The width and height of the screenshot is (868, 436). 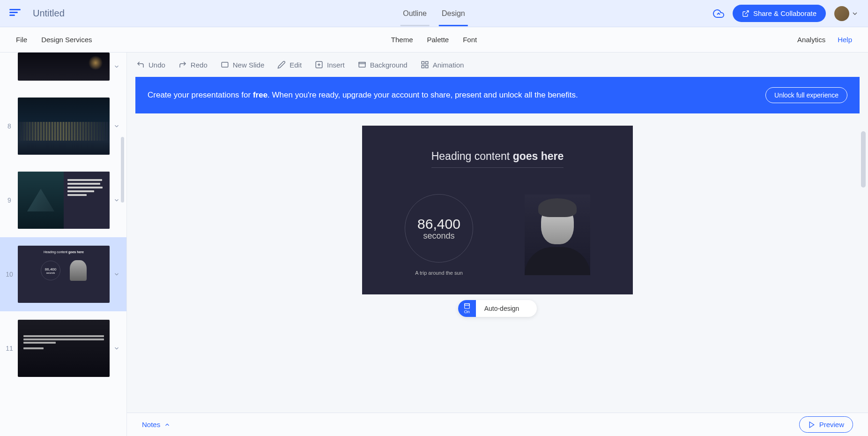 I want to click on slide-toolbar: Undo Redo New Slide Edit Insert Backgrou…, so click(x=497, y=65).